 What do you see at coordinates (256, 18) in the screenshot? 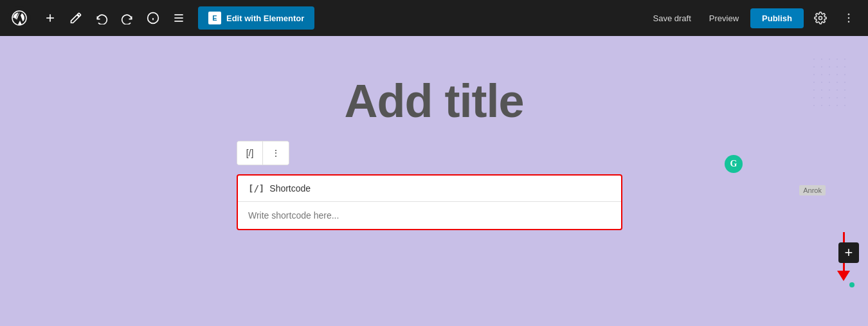
I see `edit-with-elementor-button: E Edit with Elementor` at bounding box center [256, 18].